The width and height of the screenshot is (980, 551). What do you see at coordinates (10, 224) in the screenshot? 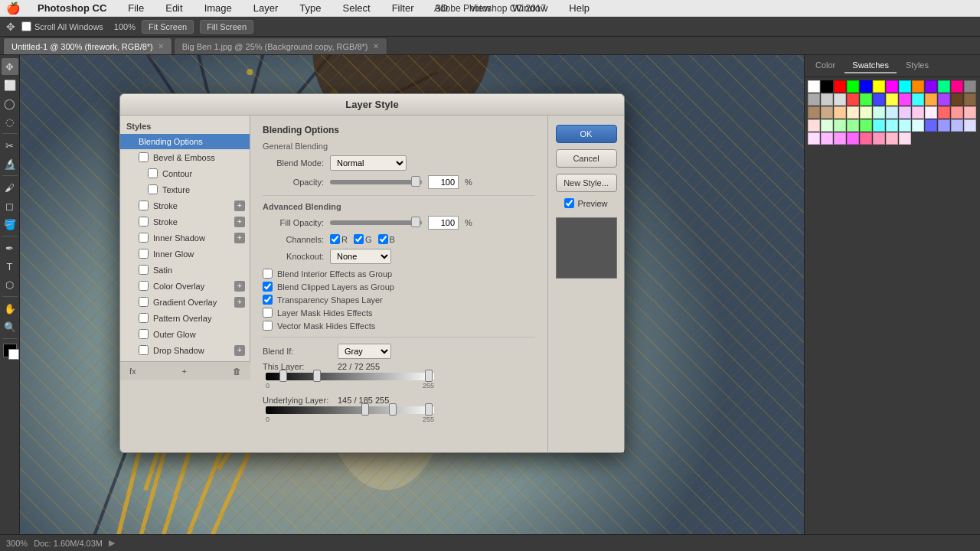
I see `paint-bucket-tool: 🪣` at bounding box center [10, 224].